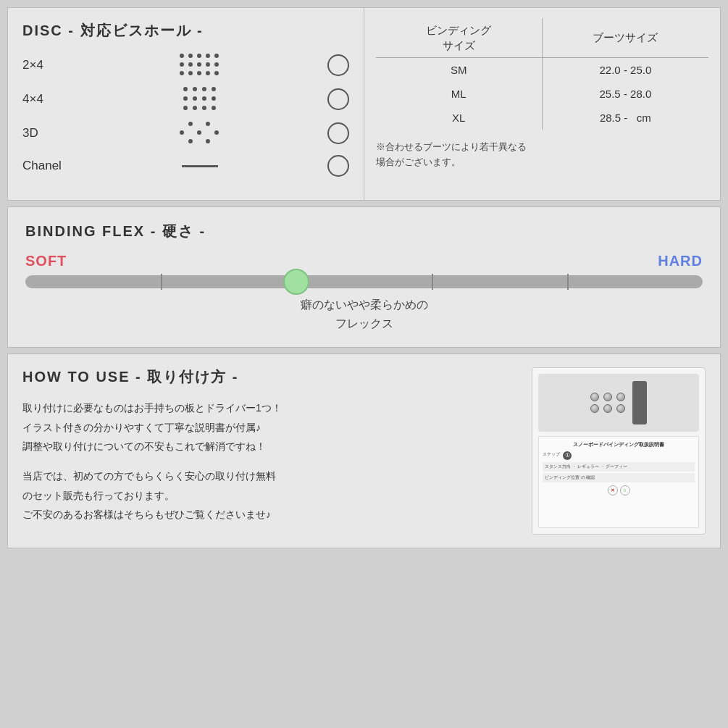 The height and width of the screenshot is (728, 728). What do you see at coordinates (608, 403) in the screenshot?
I see `screw-group` at bounding box center [608, 403].